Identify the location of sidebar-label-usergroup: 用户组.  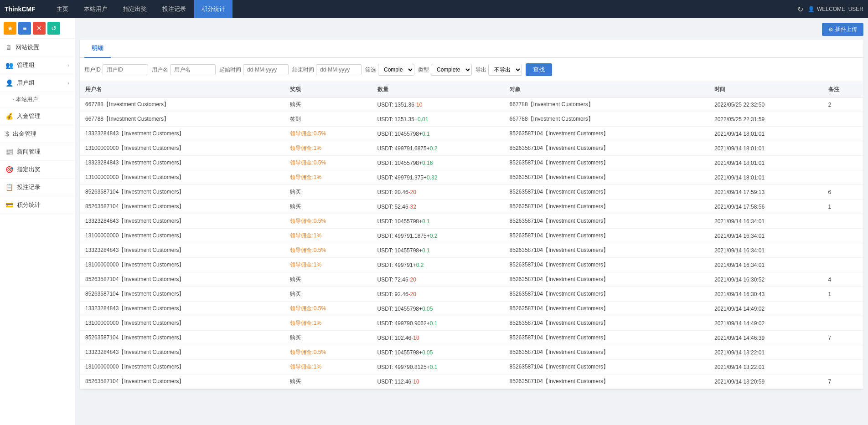
(26, 83).